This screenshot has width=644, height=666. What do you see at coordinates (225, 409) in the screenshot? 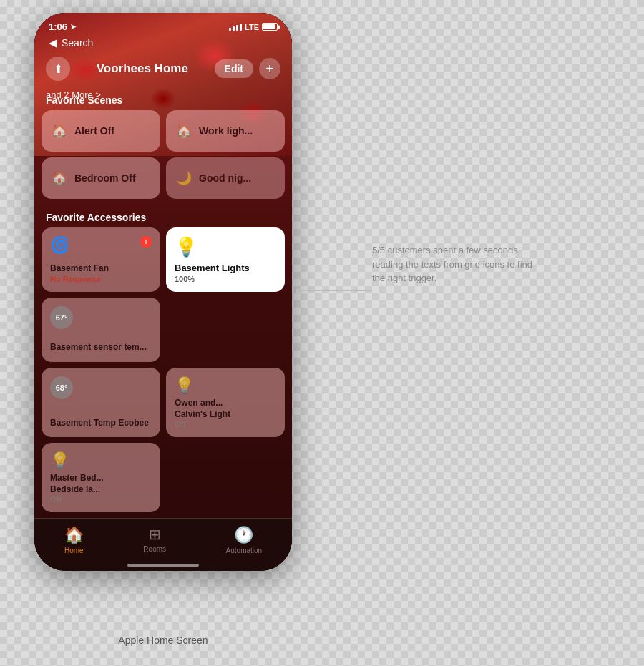
I see `accessory-name: Owen and...Calvin's Light` at bounding box center [225, 409].